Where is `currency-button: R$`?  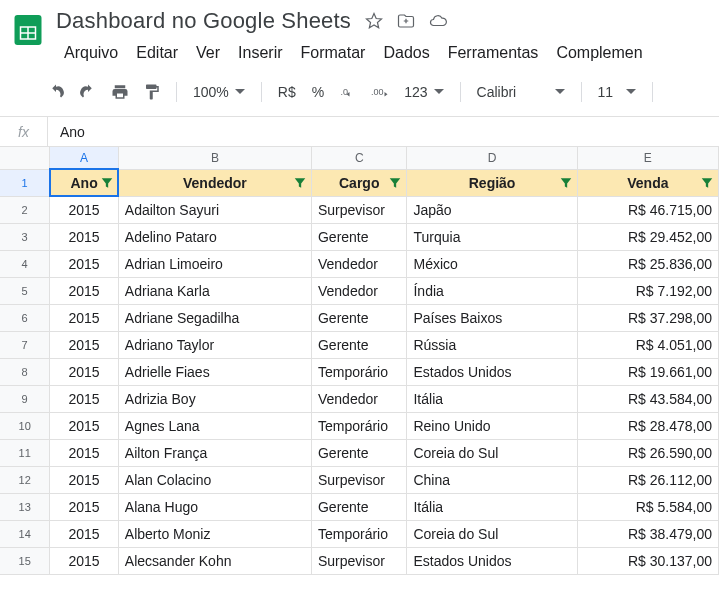
currency-button: R$ is located at coordinates (287, 92).